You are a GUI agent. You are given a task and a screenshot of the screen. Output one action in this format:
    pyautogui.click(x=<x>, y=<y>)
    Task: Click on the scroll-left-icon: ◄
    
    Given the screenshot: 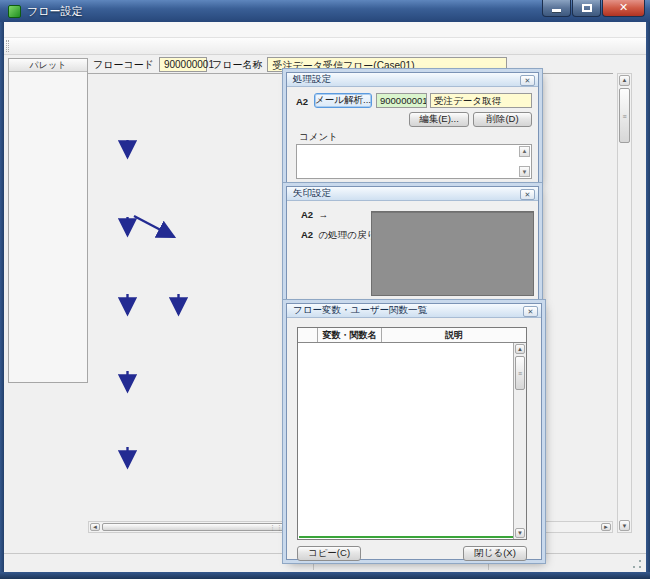 What is the action you would take?
    pyautogui.click(x=95, y=527)
    